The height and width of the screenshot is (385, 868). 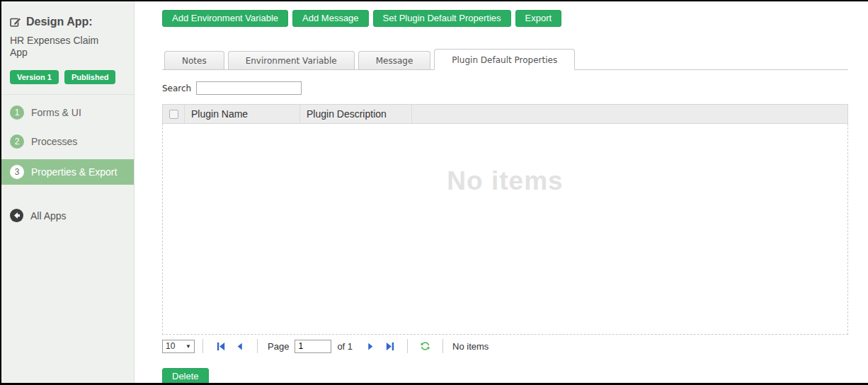 I want to click on page-number-input, so click(x=313, y=347).